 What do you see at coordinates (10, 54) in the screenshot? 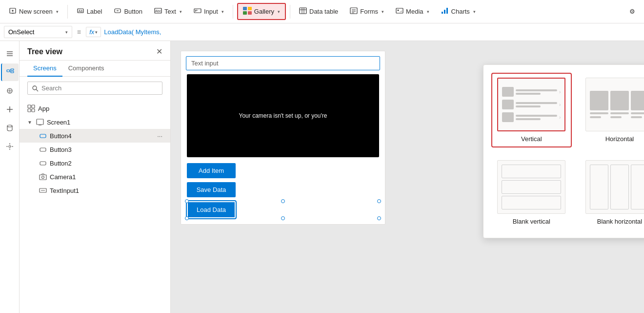
I see `hamburger-button` at bounding box center [10, 54].